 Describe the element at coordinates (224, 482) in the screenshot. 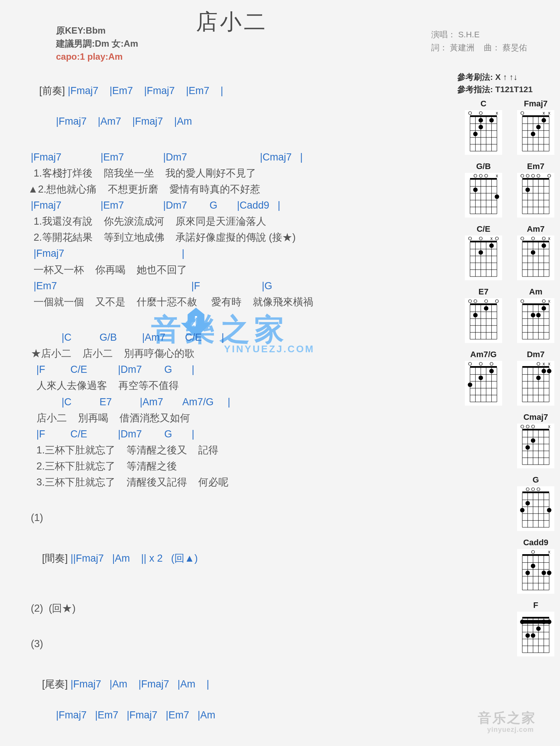

I see `chorus-lyric-4c: 3.三杯下肚就忘了 清醒後又記得 何必呢` at that location.